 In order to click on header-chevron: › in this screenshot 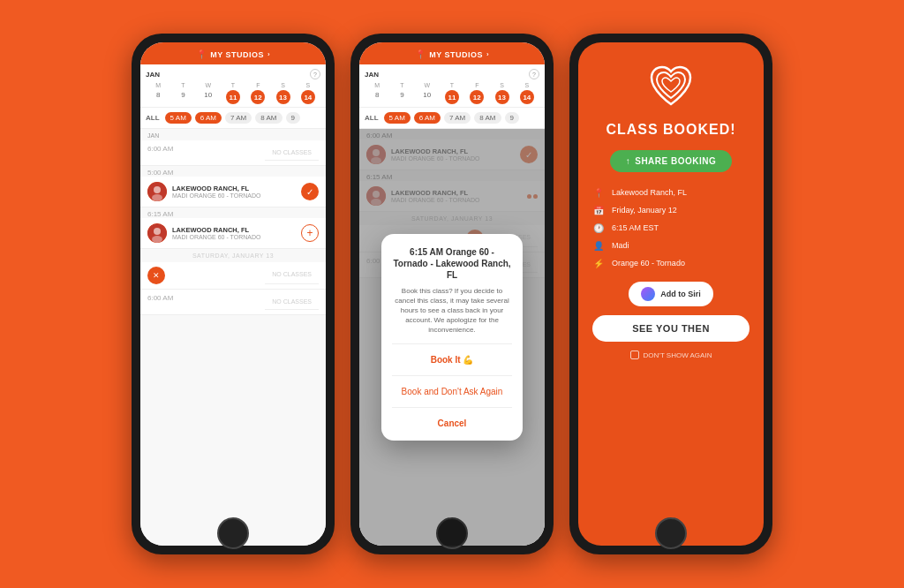, I will do `click(268, 55)`.